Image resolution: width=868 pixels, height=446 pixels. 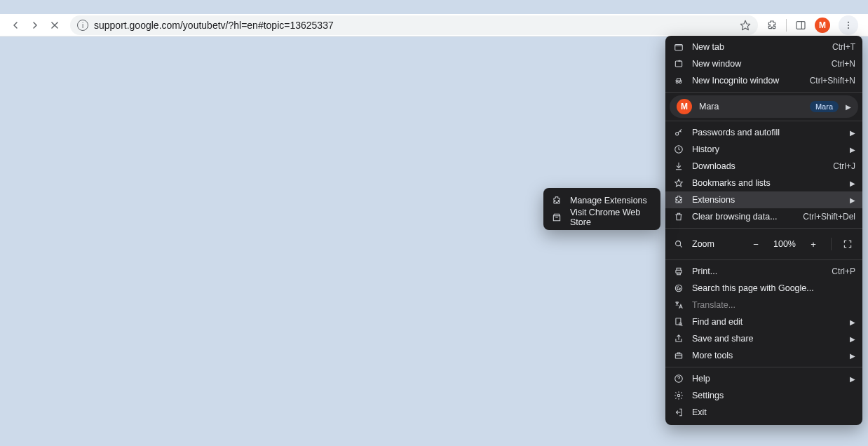 What do you see at coordinates (844, 47) in the screenshot?
I see `shortcut-text: Ctrl+T` at bounding box center [844, 47].